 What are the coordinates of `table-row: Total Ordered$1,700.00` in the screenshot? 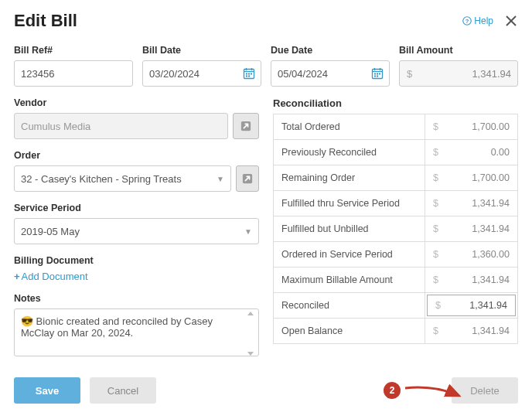 It's located at (396, 127).